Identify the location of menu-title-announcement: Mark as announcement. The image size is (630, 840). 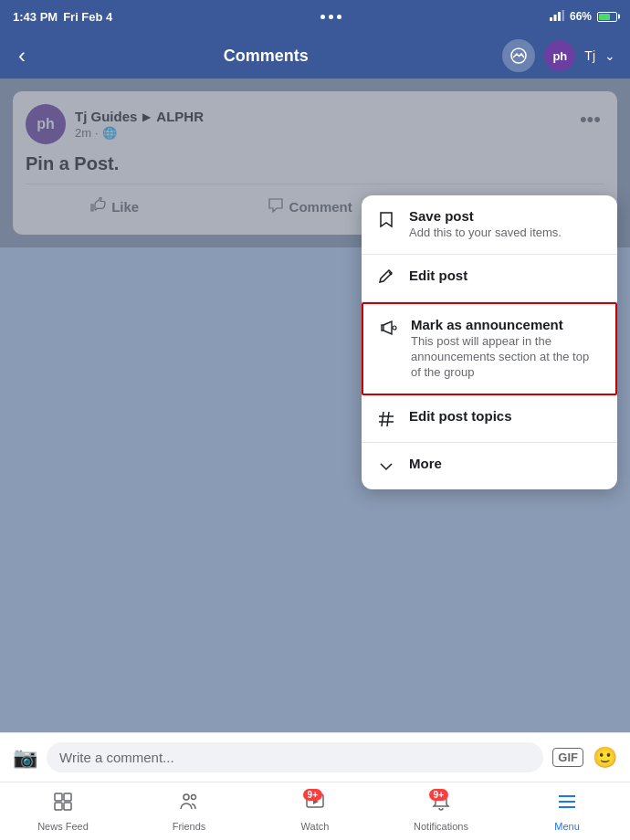
(506, 325).